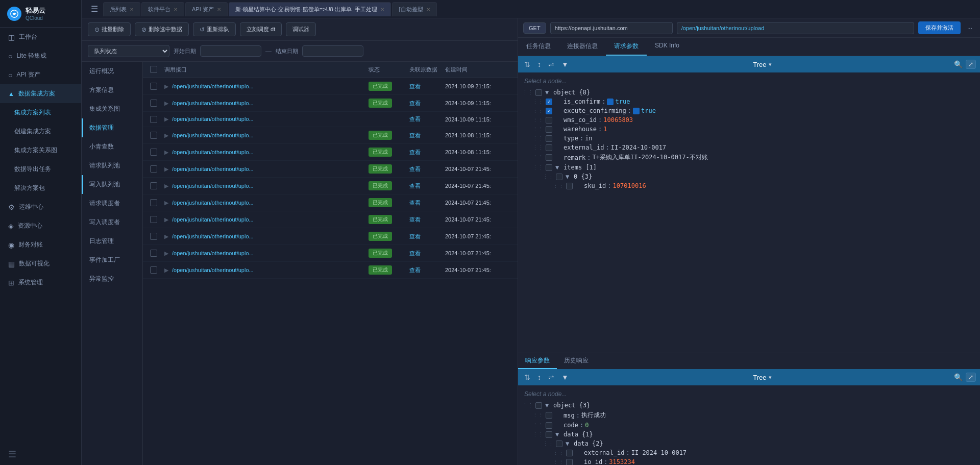 This screenshot has height=465, width=980. What do you see at coordinates (261, 30) in the screenshot?
I see `schedule-btn: 立刻调度 dt` at bounding box center [261, 30].